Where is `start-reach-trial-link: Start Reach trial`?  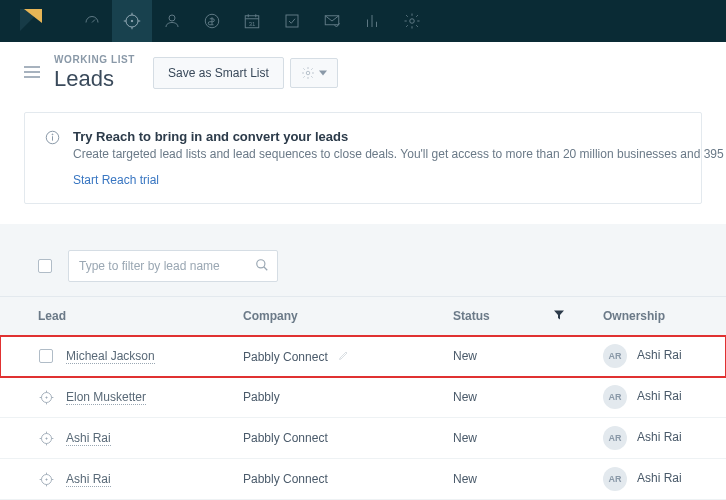
start-reach-trial-link: Start Reach trial is located at coordinates (116, 180).